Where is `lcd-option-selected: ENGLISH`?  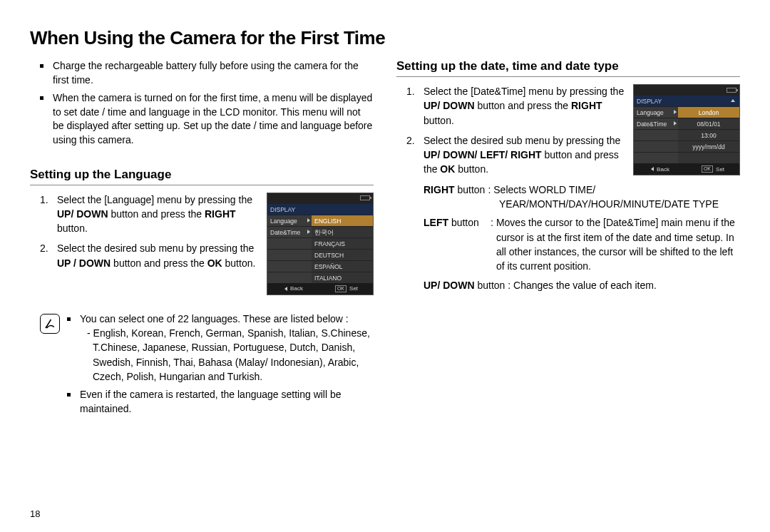
lcd-option-selected: ENGLISH is located at coordinates (342, 220).